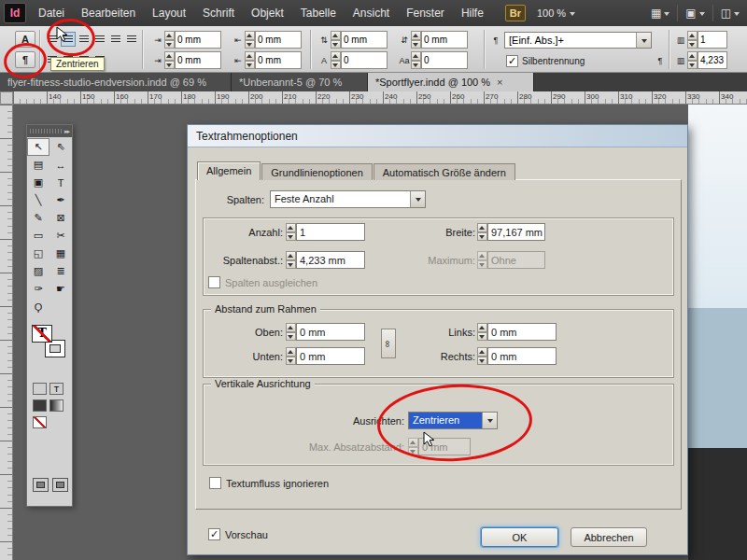 The width and height of the screenshot is (747, 560). I want to click on ruler-unit-label: 320, so click(659, 97).